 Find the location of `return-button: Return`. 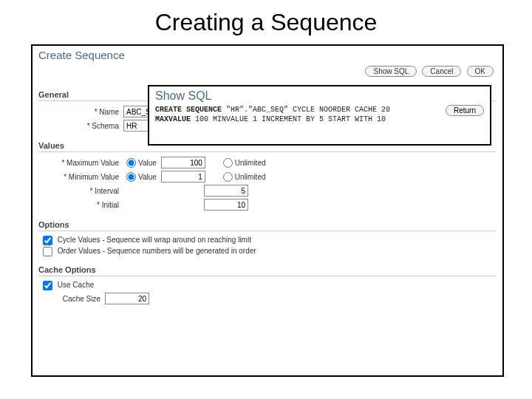

return-button: Return is located at coordinates (465, 111).